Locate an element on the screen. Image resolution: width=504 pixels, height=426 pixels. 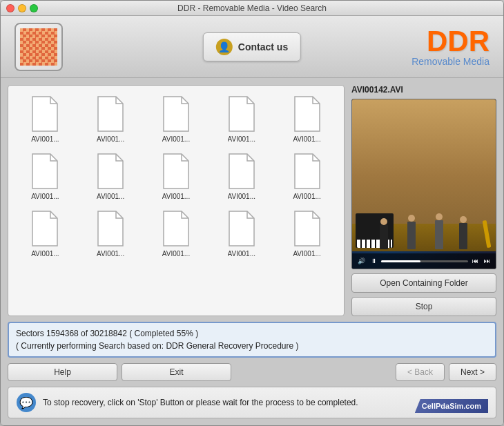
logo-icon is located at coordinates (39, 47).